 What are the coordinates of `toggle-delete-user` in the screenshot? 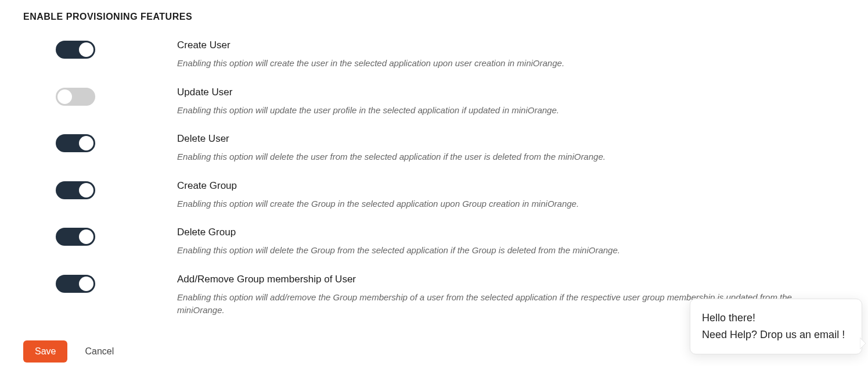 It's located at (75, 143).